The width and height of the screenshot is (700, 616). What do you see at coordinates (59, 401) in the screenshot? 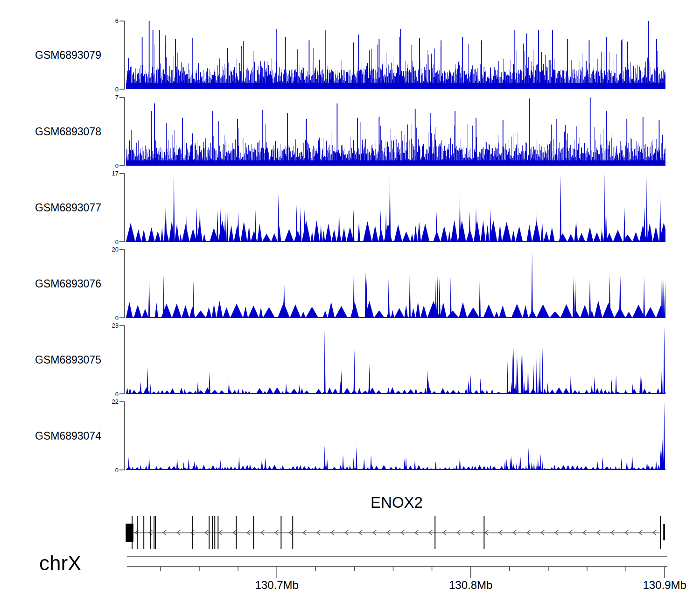
I see `y-axis-max-label: 22` at bounding box center [59, 401].